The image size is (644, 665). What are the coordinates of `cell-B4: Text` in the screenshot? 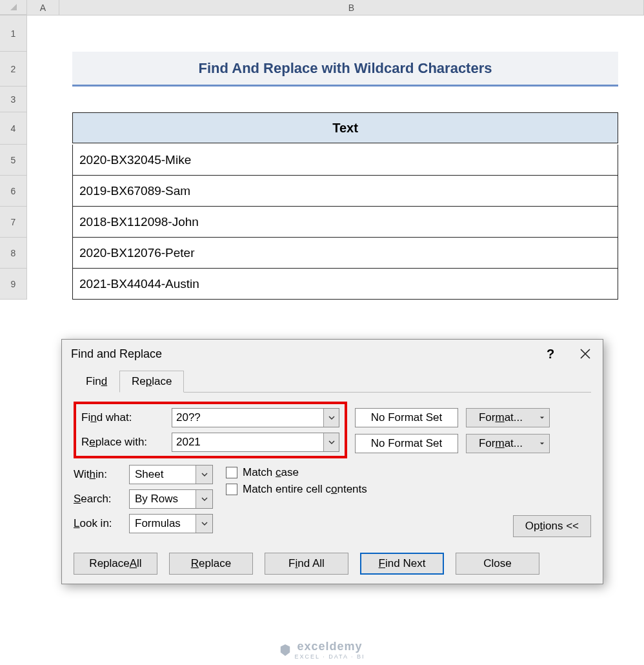 It's located at (352, 128).